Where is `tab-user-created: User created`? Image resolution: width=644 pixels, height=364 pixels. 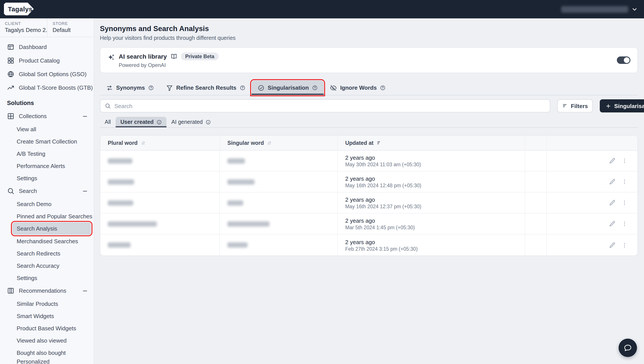
tab-user-created: User created is located at coordinates (141, 122).